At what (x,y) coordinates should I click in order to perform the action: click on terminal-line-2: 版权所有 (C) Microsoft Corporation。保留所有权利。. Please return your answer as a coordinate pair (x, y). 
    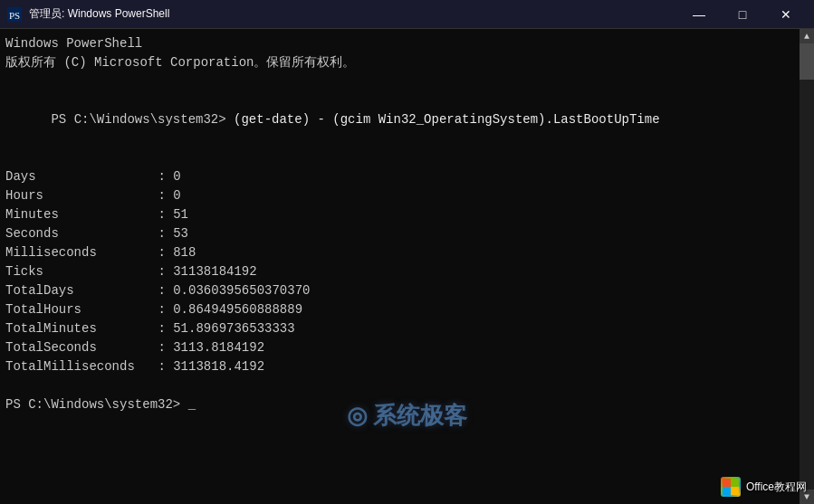
    Looking at the image, I should click on (400, 63).